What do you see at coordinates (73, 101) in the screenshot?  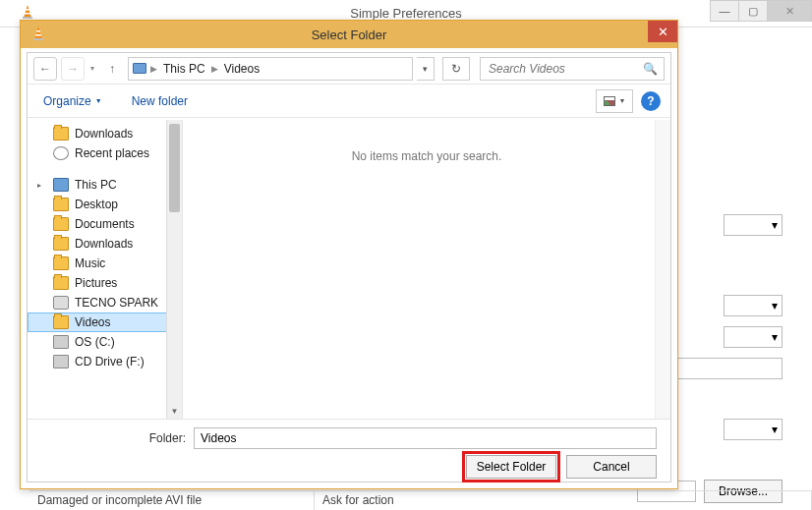 I see `organize-button: Organize ▼` at bounding box center [73, 101].